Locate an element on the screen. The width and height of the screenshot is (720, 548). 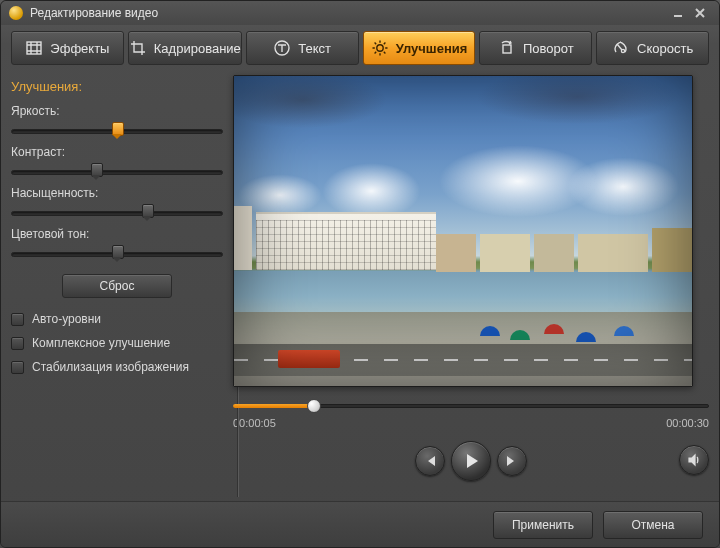
tab-bar: Эффекты Кадрирование Текст Улучшения Пов… is located at coordinates (360, 50).